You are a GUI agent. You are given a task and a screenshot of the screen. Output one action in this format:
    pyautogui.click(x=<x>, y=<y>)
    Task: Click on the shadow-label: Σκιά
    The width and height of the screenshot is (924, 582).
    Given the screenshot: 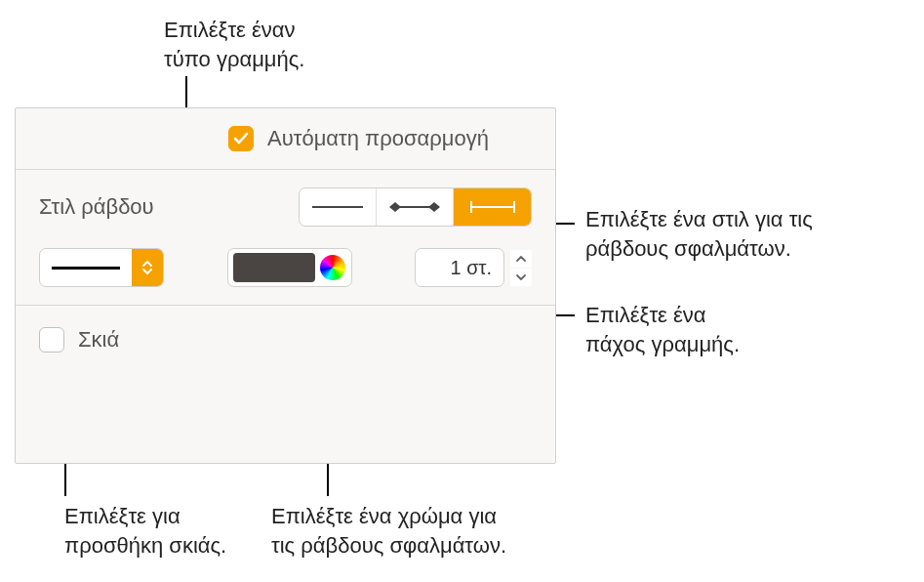 What is the action you would take?
    pyautogui.click(x=99, y=340)
    